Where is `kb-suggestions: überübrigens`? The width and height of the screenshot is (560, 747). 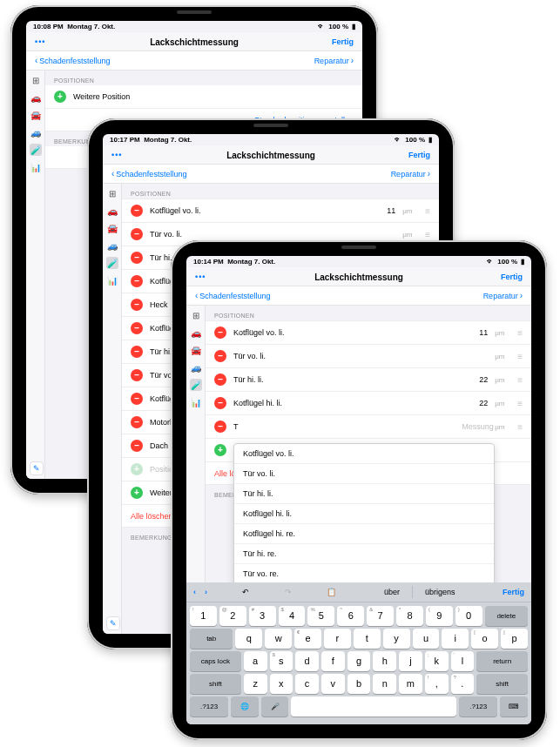 kb-suggestions: überübrigens is located at coordinates (420, 592).